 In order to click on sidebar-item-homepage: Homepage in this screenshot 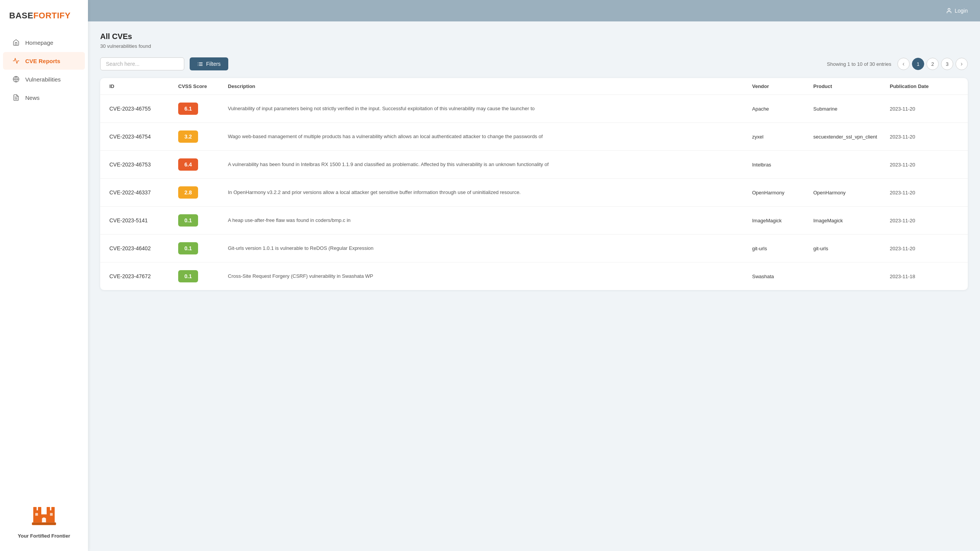, I will do `click(44, 42)`.